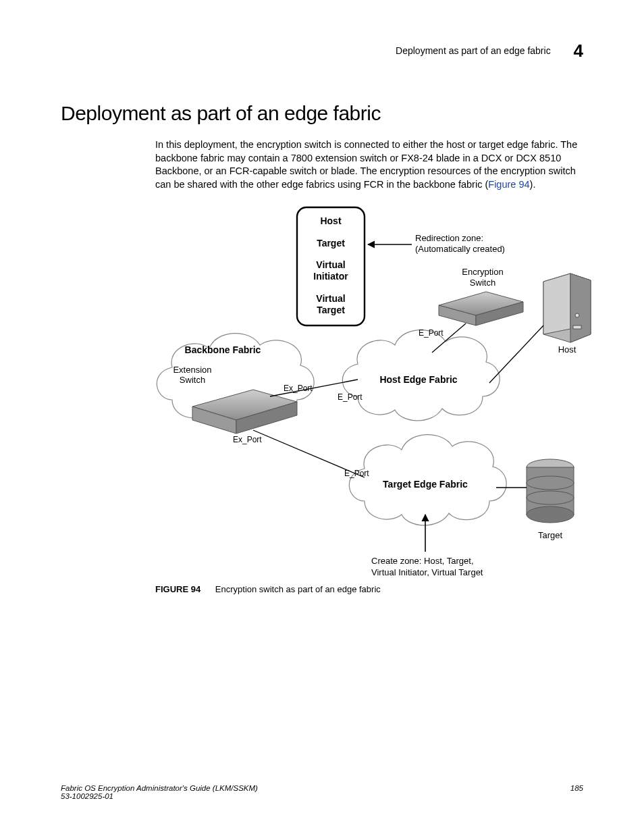 The width and height of the screenshot is (644, 834). Describe the element at coordinates (579, 51) in the screenshot. I see `chapter-number: 4` at that location.